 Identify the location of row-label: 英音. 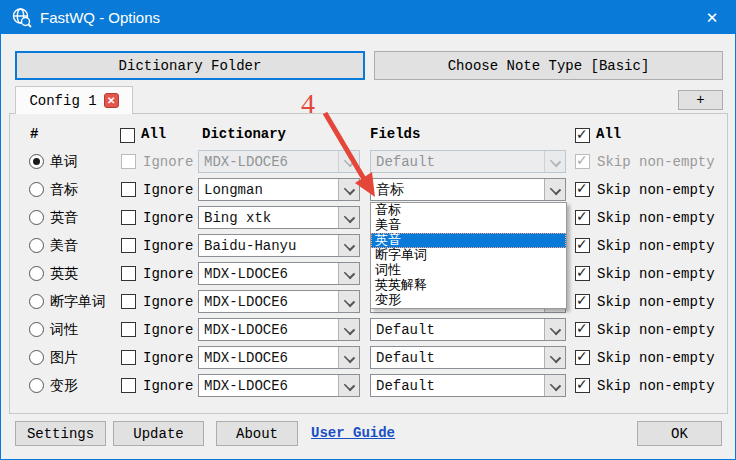
(64, 218).